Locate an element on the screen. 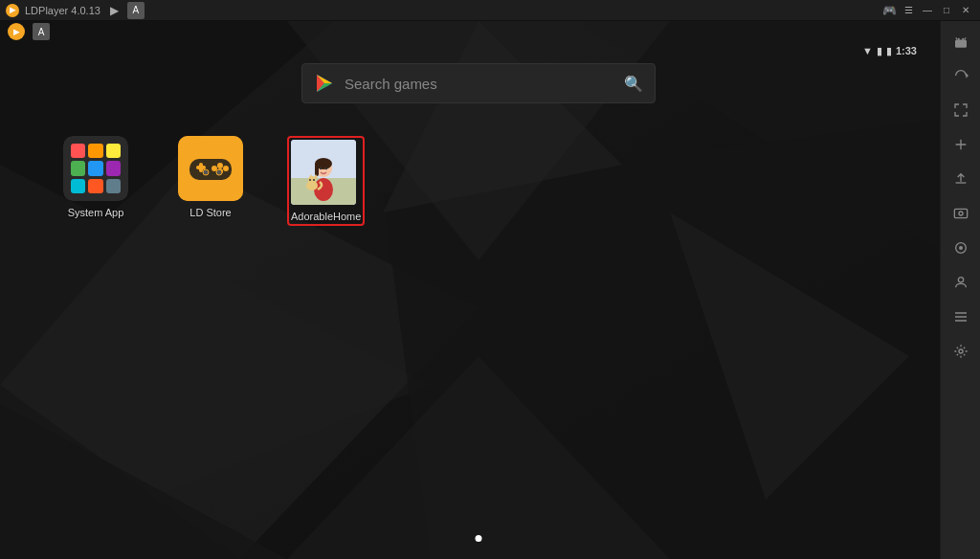  files-button is located at coordinates (961, 317).